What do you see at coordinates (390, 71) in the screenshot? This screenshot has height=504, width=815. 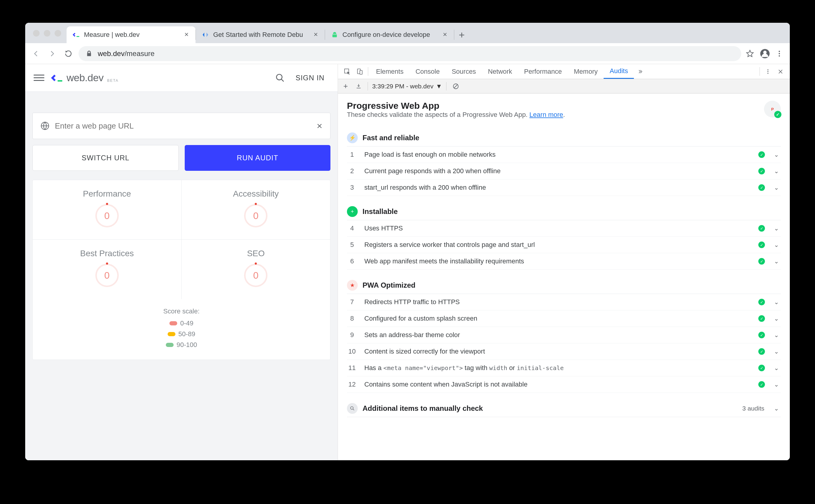 I see `devtools-tab-elements: Elements` at bounding box center [390, 71].